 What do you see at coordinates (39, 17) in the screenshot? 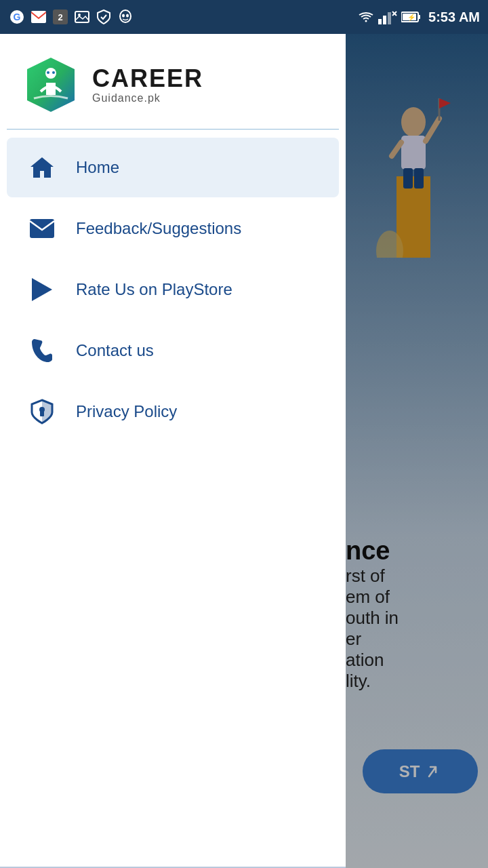
I see `gmail-icon` at bounding box center [39, 17].